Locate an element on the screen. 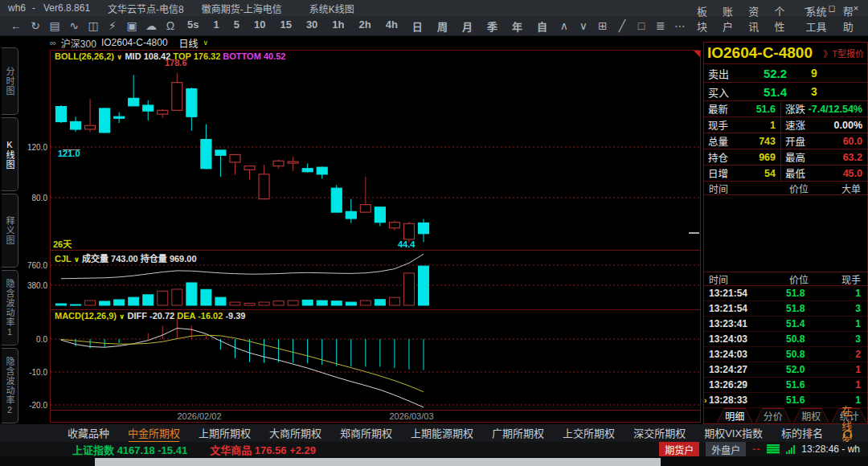 The height and width of the screenshot is (466, 868). period-button-4h: 4h is located at coordinates (392, 26).